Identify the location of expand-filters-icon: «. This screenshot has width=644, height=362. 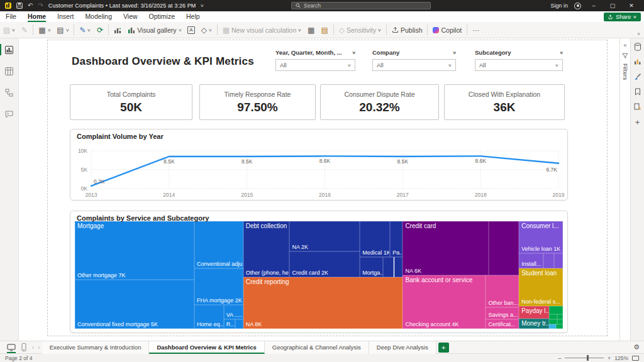
(625, 45).